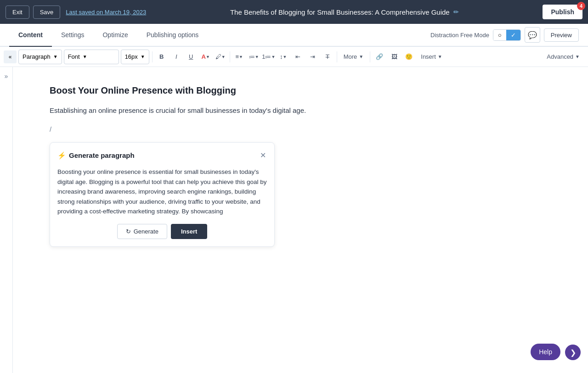 This screenshot has height=373, width=588. What do you see at coordinates (17, 12) in the screenshot?
I see `exit-button: Exit` at bounding box center [17, 12].